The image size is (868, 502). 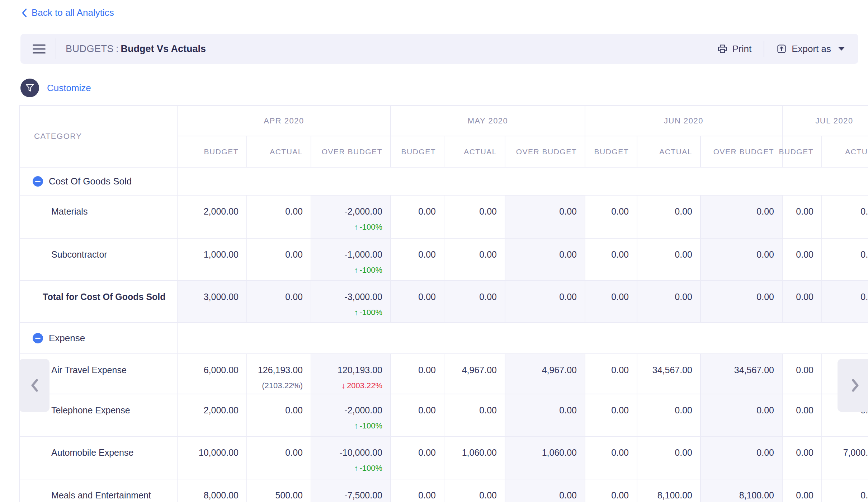 I want to click on caret-down-icon, so click(x=841, y=49).